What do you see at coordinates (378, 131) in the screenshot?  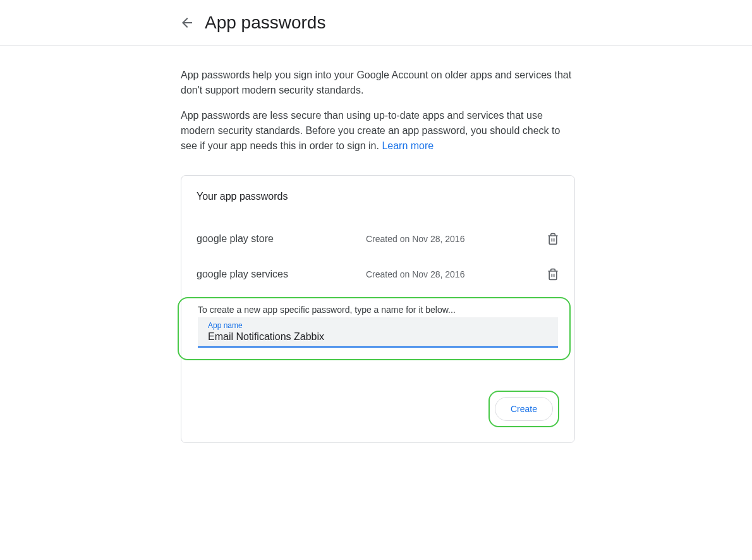 I see `description-para-2: App passwords are less secure than using…` at bounding box center [378, 131].